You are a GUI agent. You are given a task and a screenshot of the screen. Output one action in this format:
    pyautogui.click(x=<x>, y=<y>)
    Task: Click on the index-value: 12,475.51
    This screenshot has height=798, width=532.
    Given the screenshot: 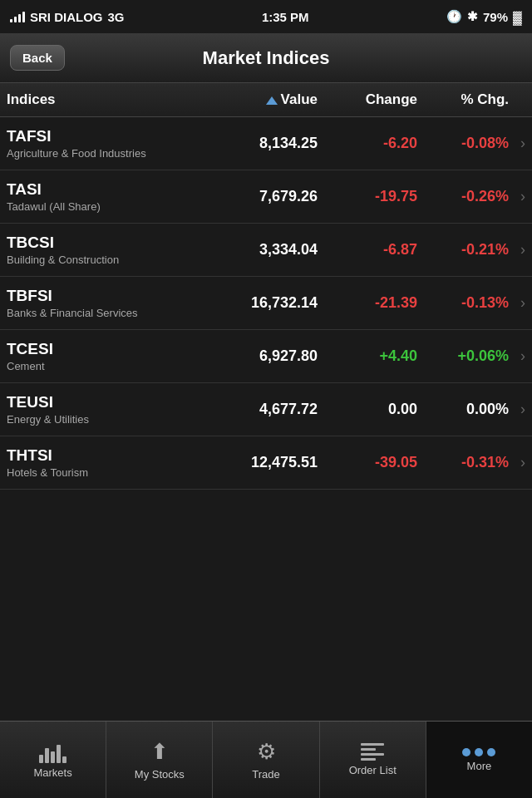 What is the action you would take?
    pyautogui.click(x=264, y=462)
    